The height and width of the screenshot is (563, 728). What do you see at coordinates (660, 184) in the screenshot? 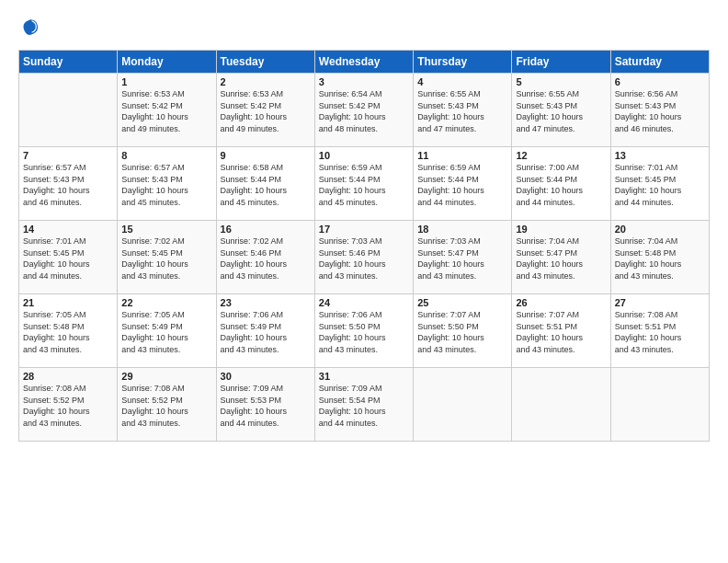
I see `day-cell: 13Sunrise: 7:01 AMSunset: 5:45 PMDayligh…` at bounding box center [660, 184].